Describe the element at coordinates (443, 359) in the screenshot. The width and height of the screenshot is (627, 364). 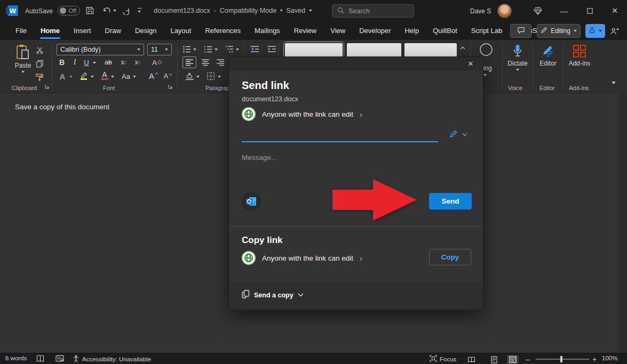
I see `focus-button: Focus` at that location.